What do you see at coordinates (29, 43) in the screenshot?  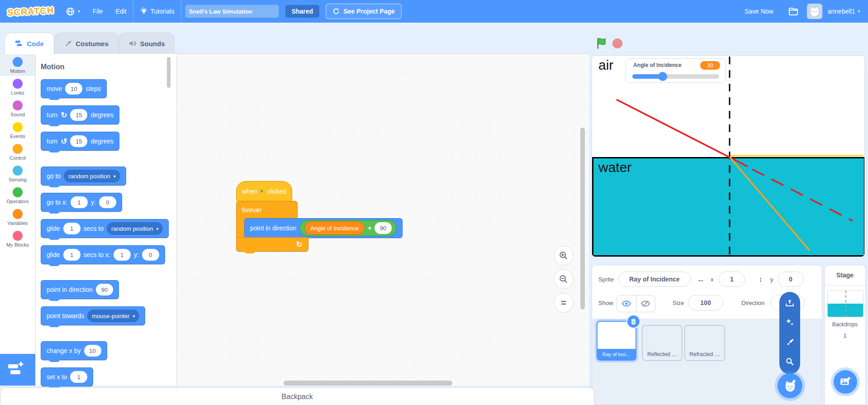 I see `tab-code: Code` at bounding box center [29, 43].